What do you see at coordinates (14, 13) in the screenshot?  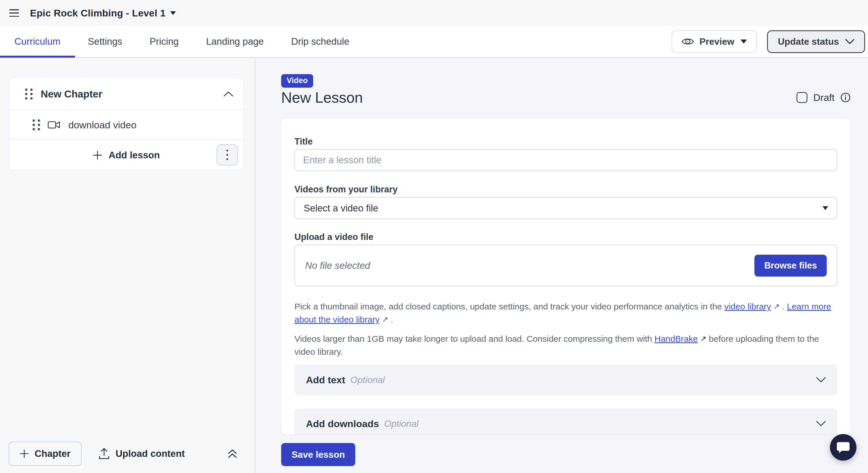 I see `hamburger-menu-icon` at bounding box center [14, 13].